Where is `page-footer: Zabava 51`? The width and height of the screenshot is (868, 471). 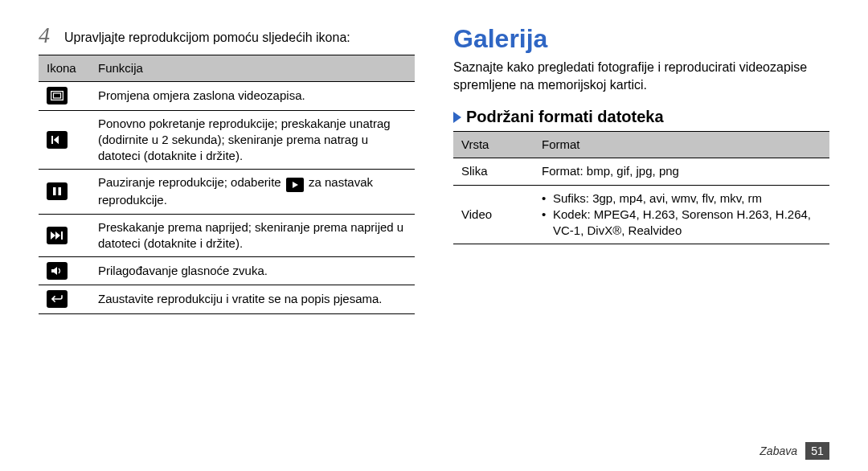 page-footer: Zabava 51 is located at coordinates (794, 451).